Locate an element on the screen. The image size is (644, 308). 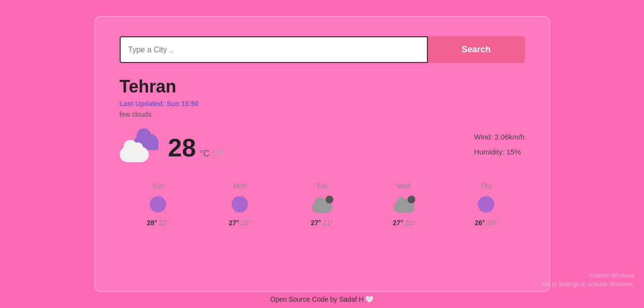
temp-units: °C | °F is located at coordinates (212, 154).